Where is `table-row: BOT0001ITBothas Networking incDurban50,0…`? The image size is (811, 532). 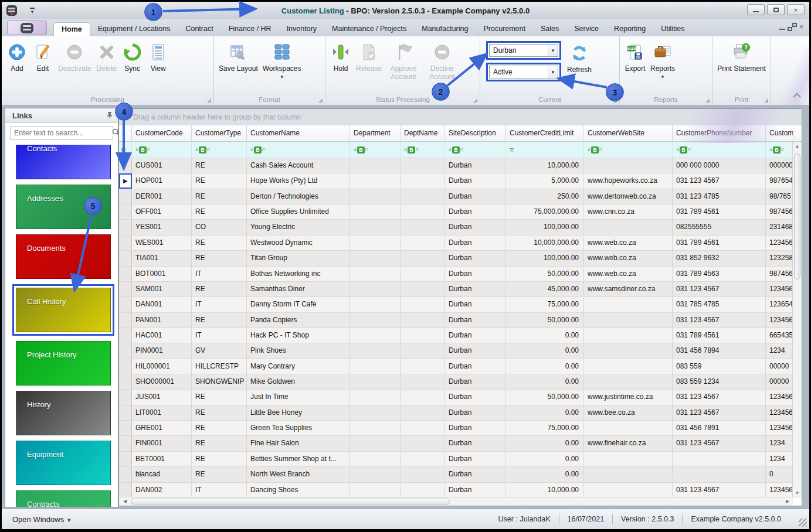
table-row: BOT0001ITBothas Networking incDurban50,0… is located at coordinates (460, 274).